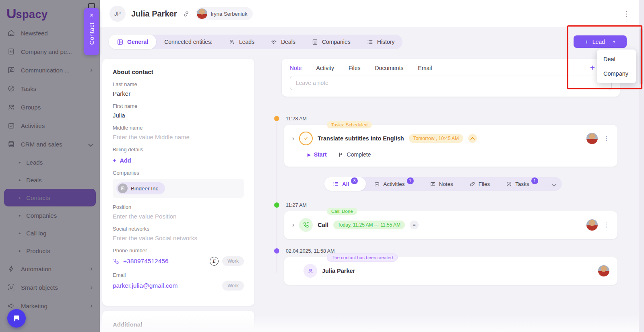  What do you see at coordinates (116, 262) in the screenshot?
I see `phone-icon` at bounding box center [116, 262].